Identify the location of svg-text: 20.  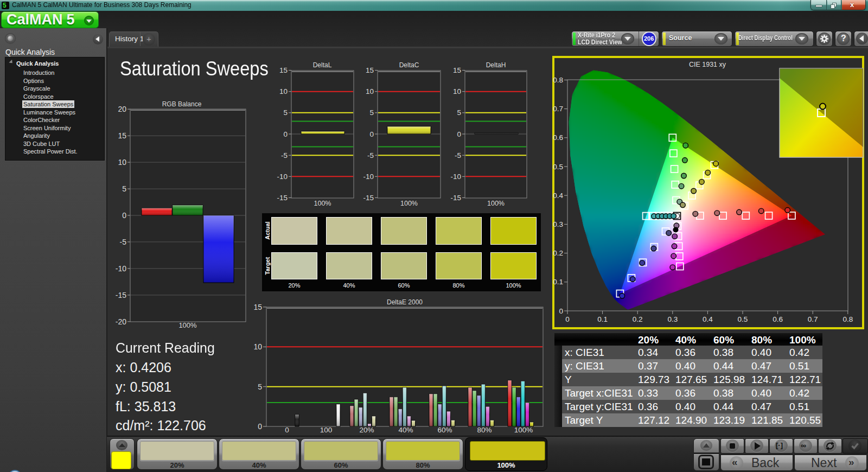
(122, 109).